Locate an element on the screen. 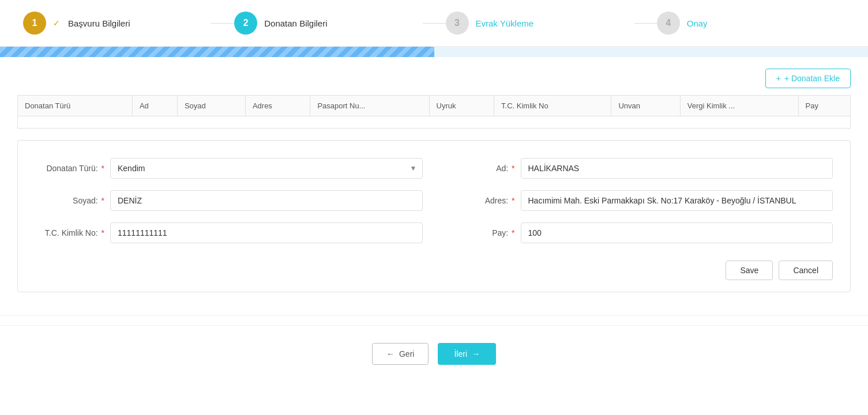 Image resolution: width=868 pixels, height=415 pixels. donatan-turu-label: Donatan Türü: * is located at coordinates (70, 168).